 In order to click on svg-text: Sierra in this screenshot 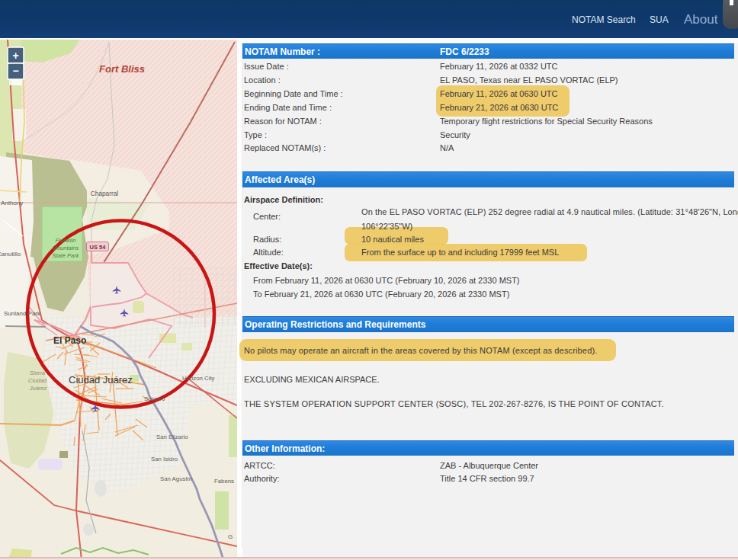, I will do `click(37, 373)`.